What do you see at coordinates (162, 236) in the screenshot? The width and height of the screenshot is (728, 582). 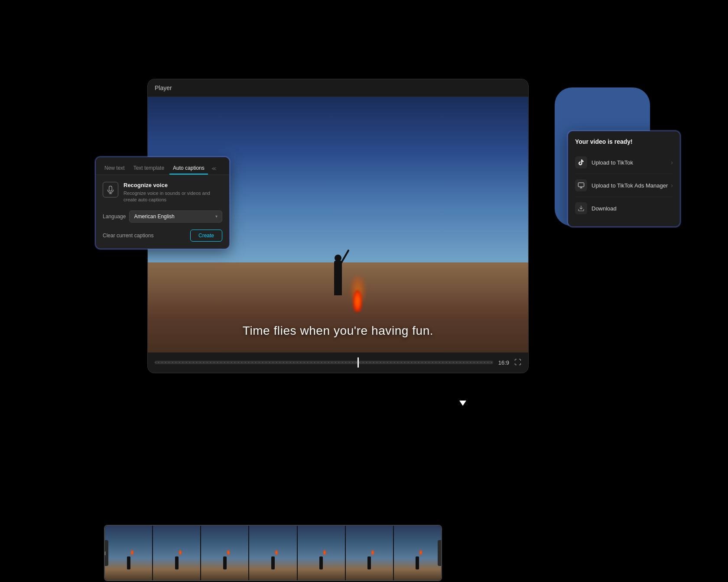 I see `captions-actions: Clear current captions Create` at bounding box center [162, 236].